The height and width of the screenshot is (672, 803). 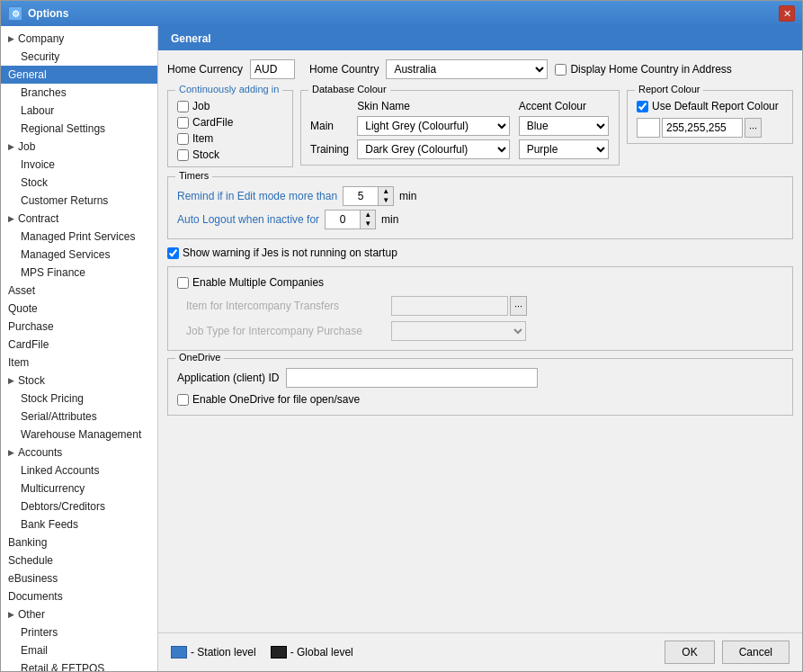 What do you see at coordinates (343, 220) in the screenshot?
I see `autologout-input` at bounding box center [343, 220].